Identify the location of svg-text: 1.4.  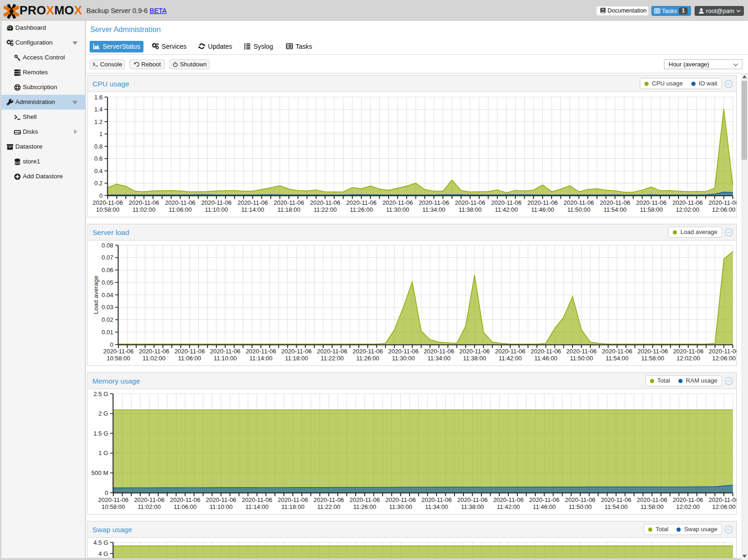
(98, 110).